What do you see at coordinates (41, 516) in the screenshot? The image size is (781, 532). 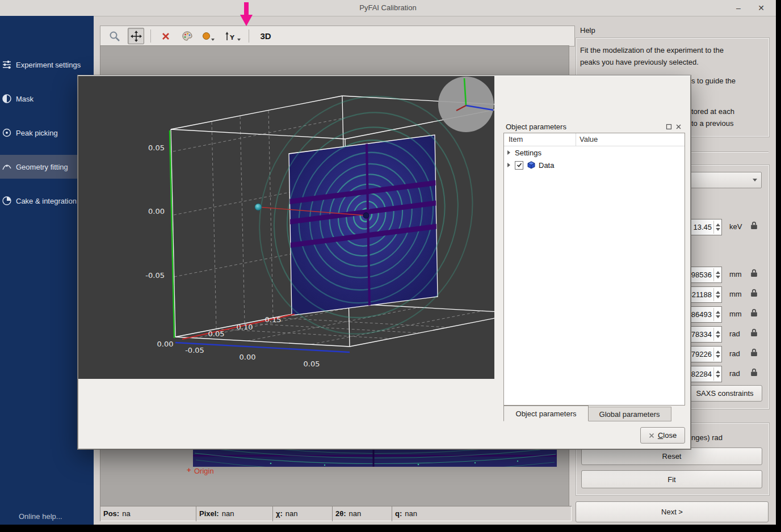 I see `online-help-link: Online help...` at bounding box center [41, 516].